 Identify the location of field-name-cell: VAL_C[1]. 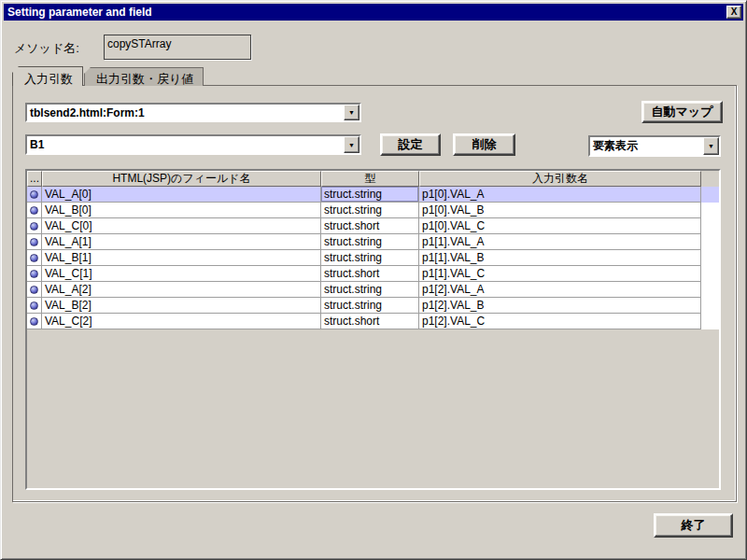
(181, 274).